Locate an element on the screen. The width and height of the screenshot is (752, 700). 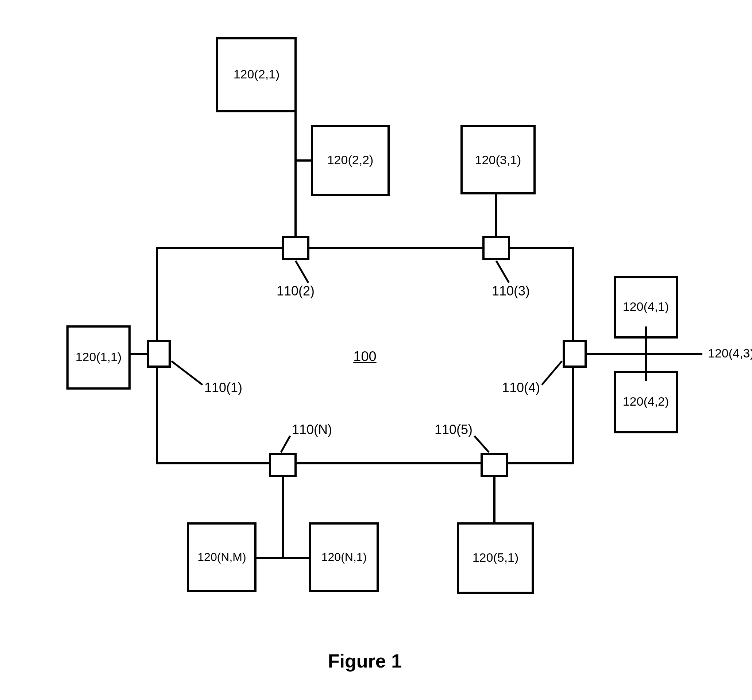
node-2-1-label: 120(2,1) is located at coordinates (256, 74).